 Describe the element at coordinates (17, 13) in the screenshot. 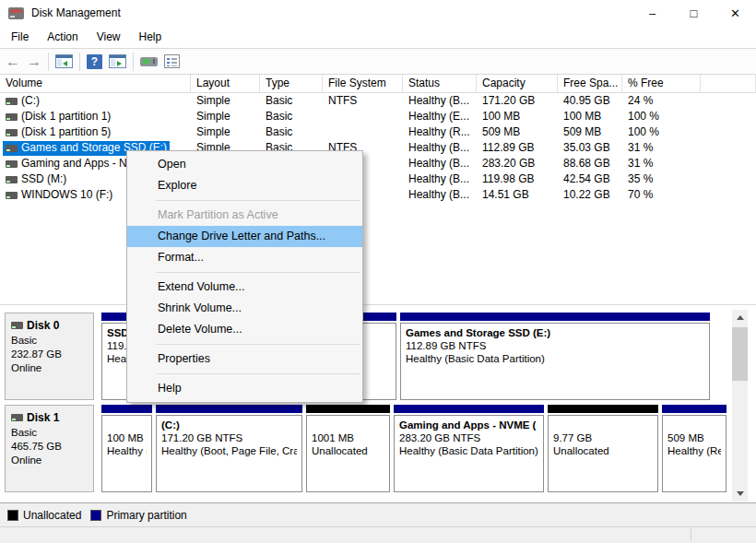

I see `app-icon` at that location.